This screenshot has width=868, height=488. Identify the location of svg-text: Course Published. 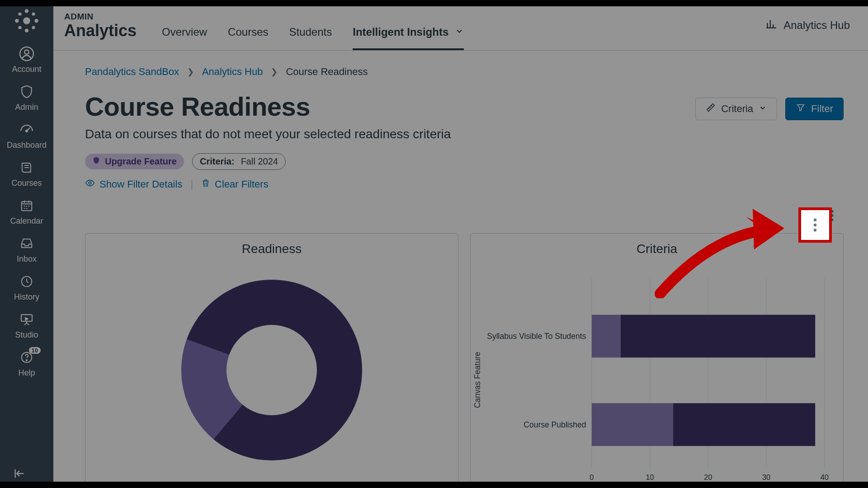
(555, 425).